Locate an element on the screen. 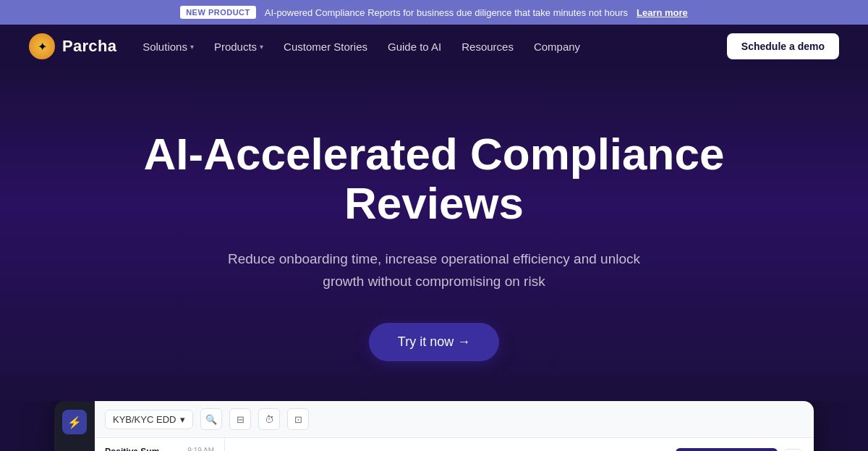 This screenshot has height=451, width=868. navbar: ✦ Parcha Solutions ▾ Products ▾ Customer… is located at coordinates (434, 46).